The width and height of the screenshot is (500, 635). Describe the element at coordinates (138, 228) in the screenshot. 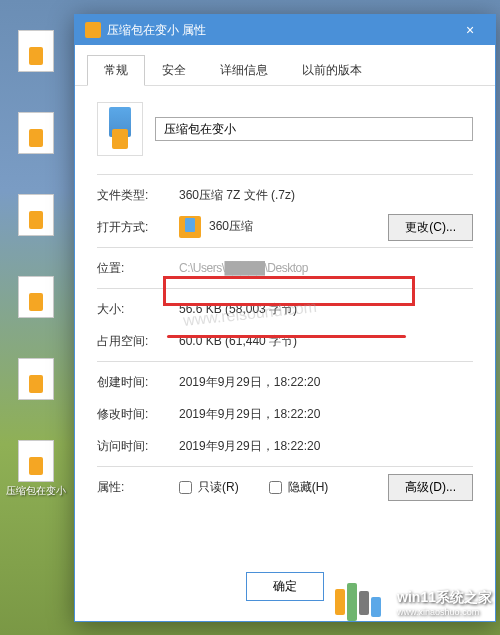

I see `openwith-label: 打开方式:` at that location.